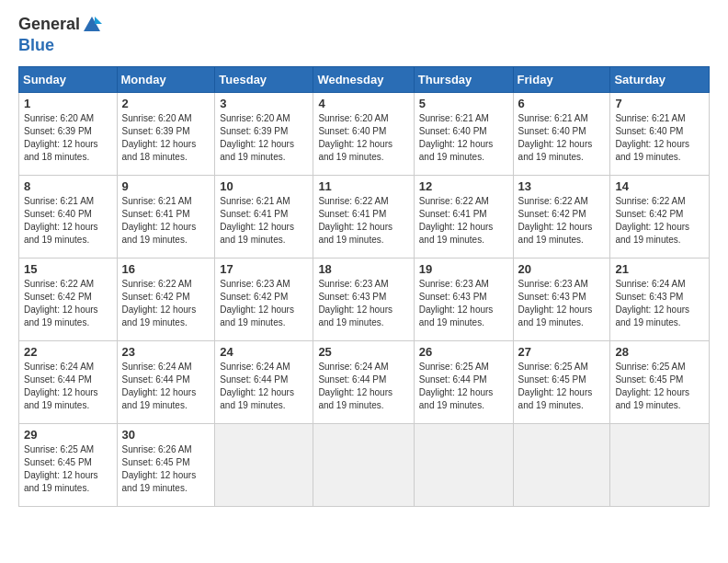 The image size is (728, 563). What do you see at coordinates (463, 79) in the screenshot?
I see `weekday-header-thursday: Thursday` at bounding box center [463, 79].